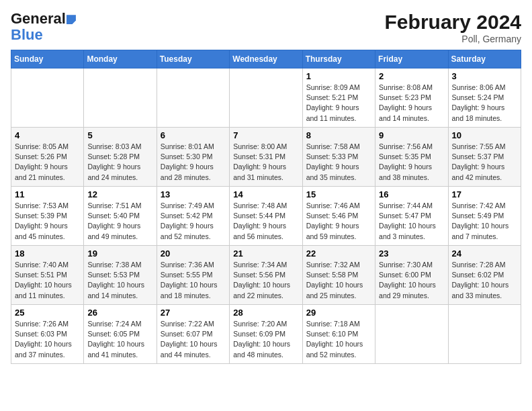  Describe the element at coordinates (120, 275) in the screenshot. I see `calendar-cell: 19Sunrise: 7:38 AM Sunset: 5:53 PM Dayli…` at that location.